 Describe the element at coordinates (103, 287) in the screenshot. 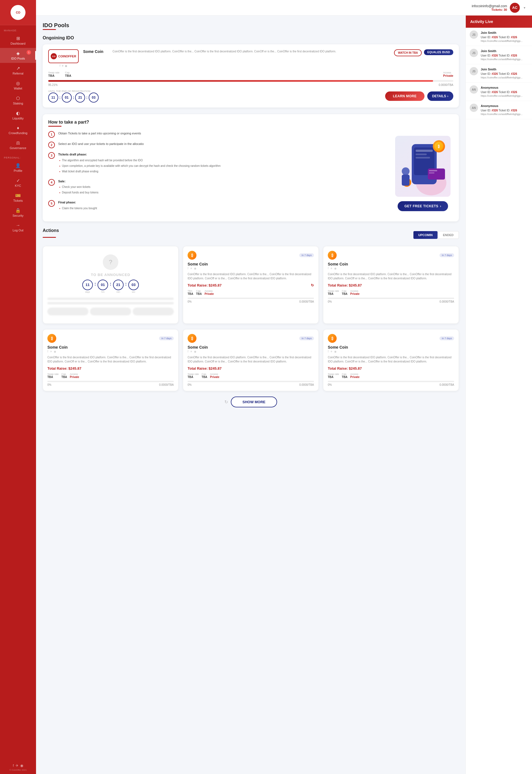

I see `tba-hrs: 01 hrs` at that location.